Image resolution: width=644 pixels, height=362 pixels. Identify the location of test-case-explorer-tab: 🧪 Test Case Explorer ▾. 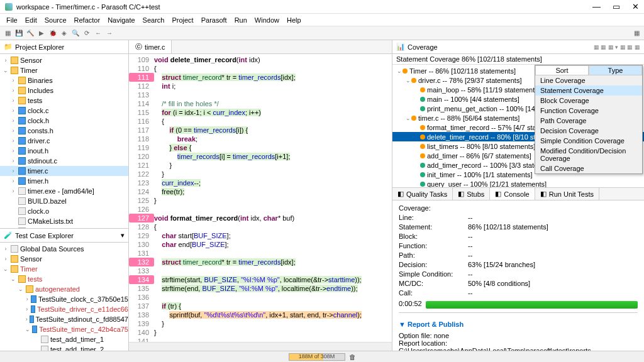
(64, 236).